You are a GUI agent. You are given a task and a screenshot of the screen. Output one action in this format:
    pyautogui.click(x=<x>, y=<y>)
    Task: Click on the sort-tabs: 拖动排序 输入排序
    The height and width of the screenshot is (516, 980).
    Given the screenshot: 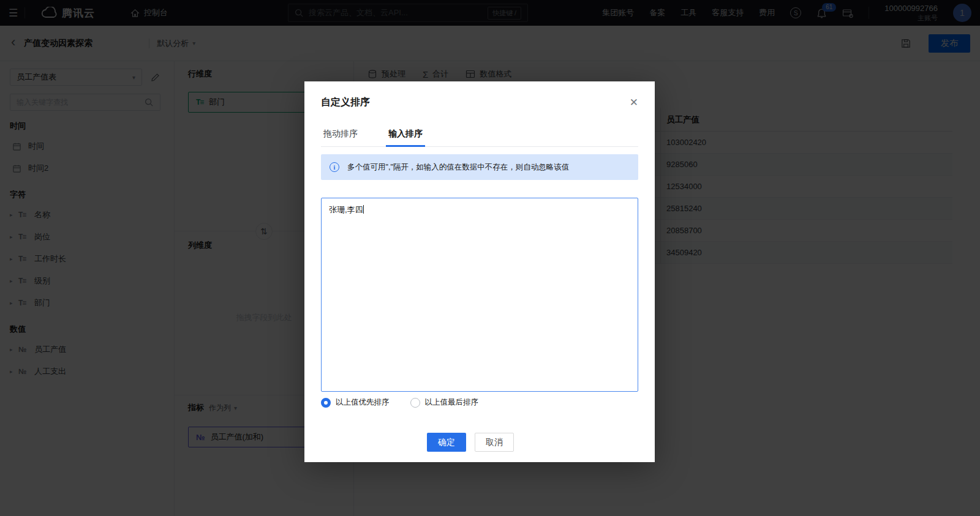 What is the action you would take?
    pyautogui.click(x=480, y=138)
    